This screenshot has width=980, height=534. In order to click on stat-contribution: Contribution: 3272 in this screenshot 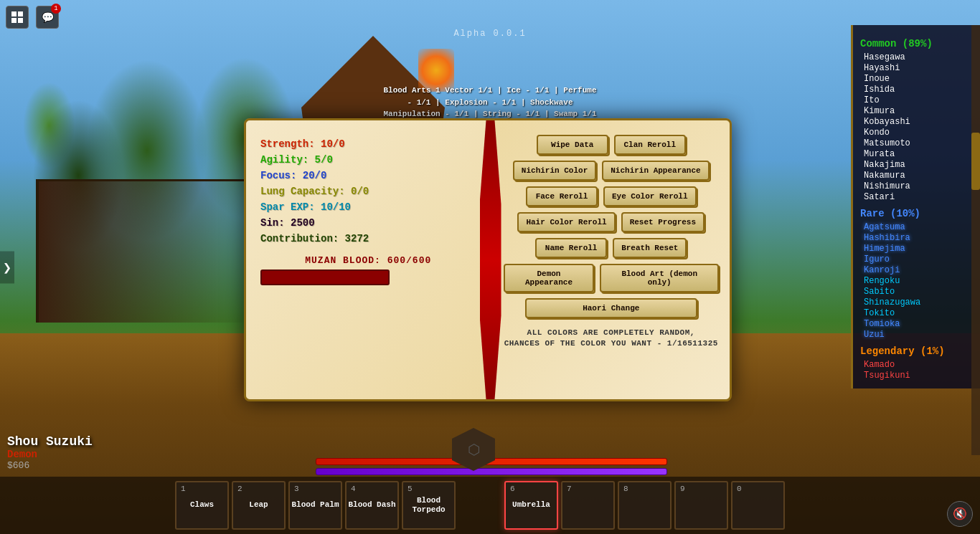, I will do `click(369, 239)`.